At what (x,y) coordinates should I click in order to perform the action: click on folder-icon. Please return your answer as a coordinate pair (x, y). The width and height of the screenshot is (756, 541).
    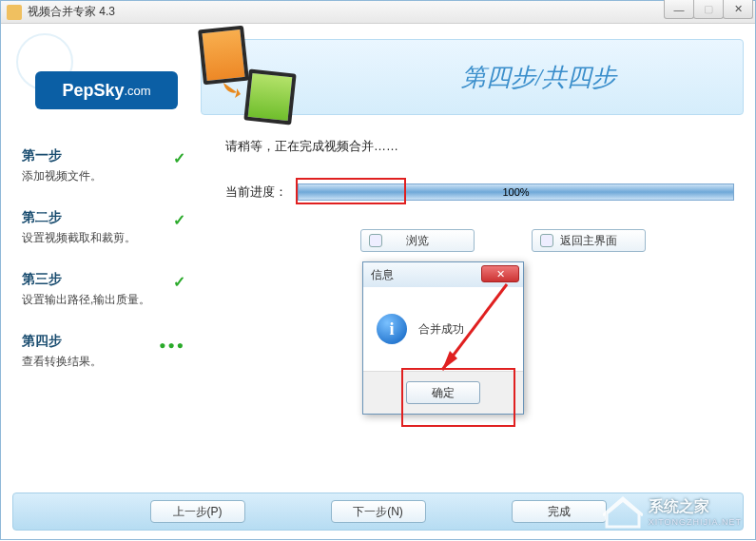
    Looking at the image, I should click on (376, 241).